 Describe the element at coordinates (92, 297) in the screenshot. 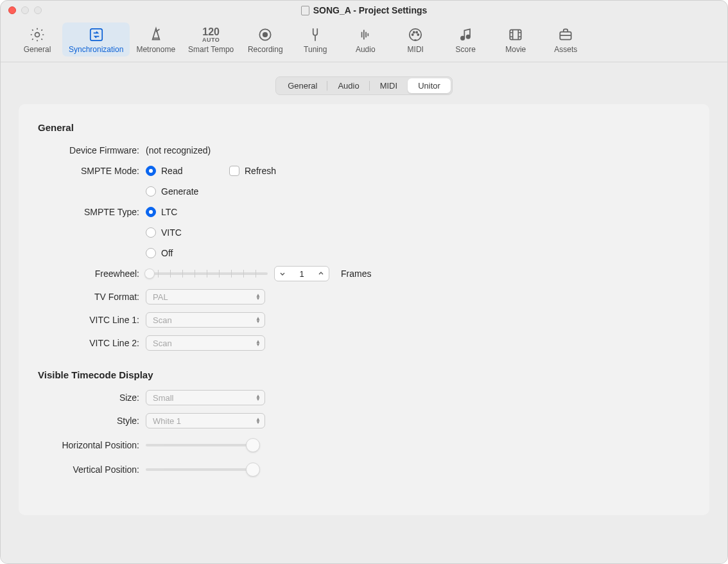

I see `tv-format-label: TV Format:` at that location.